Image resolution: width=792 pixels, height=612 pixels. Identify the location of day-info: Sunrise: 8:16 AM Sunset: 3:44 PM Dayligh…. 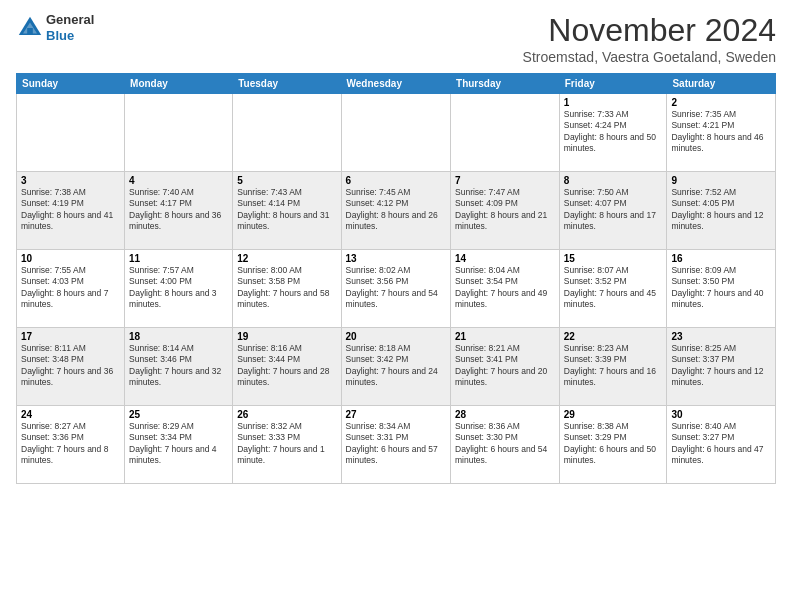
(286, 366).